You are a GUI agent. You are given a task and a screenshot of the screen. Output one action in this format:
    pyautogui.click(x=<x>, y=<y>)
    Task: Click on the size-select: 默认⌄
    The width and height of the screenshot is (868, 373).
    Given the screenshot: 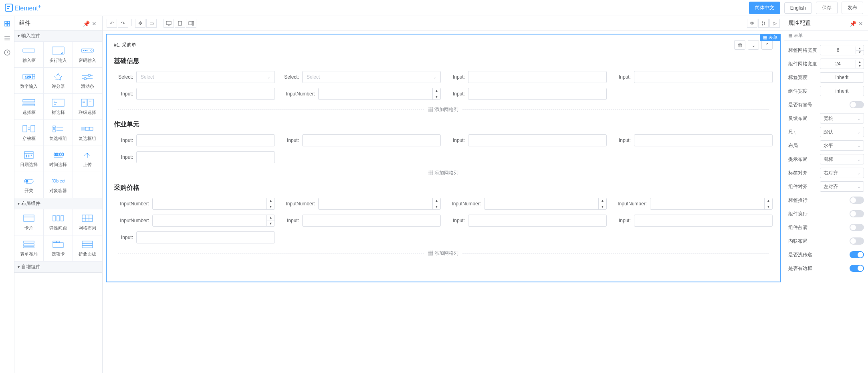 What is the action you would take?
    pyautogui.click(x=842, y=132)
    